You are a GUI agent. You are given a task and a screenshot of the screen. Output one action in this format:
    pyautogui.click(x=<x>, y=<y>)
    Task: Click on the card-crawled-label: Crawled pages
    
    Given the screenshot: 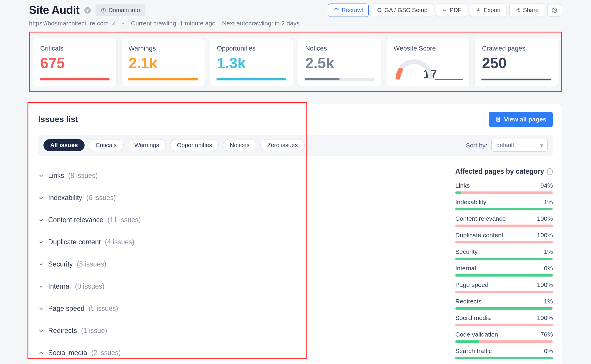 What is the action you would take?
    pyautogui.click(x=516, y=48)
    